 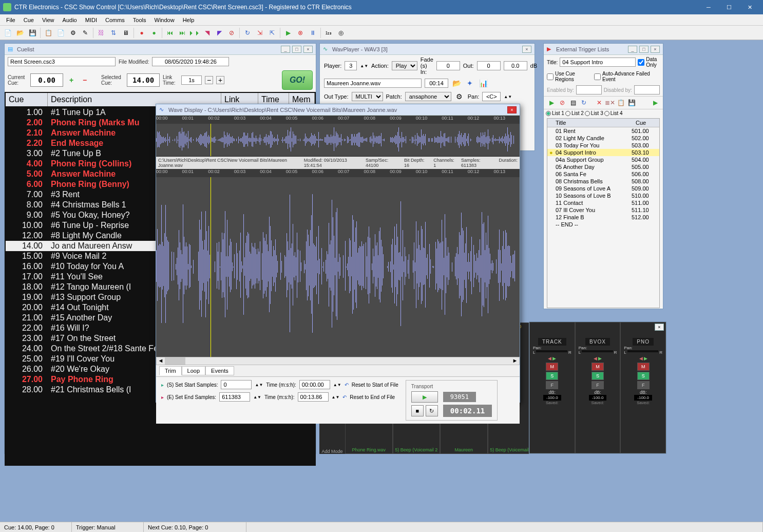 What do you see at coordinates (182, 33) in the screenshot?
I see `next-cue-icon: ⏭` at bounding box center [182, 33].